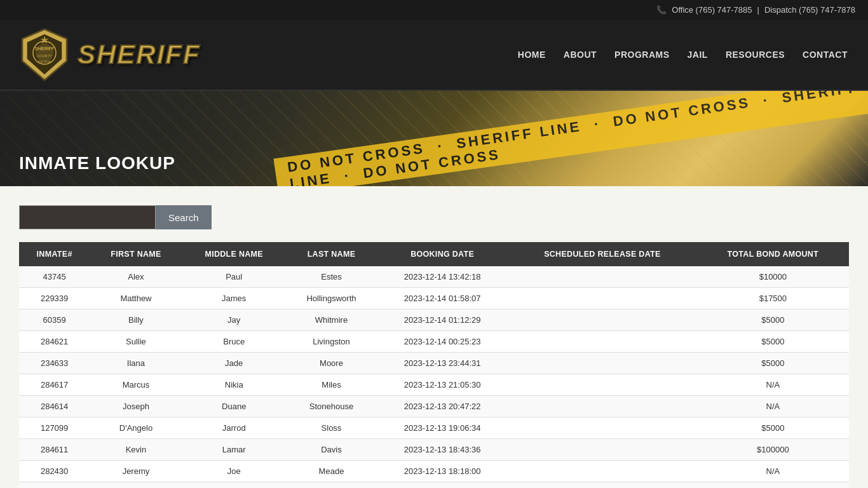 The image size is (868, 488). Describe the element at coordinates (442, 254) in the screenshot. I see `col-booking-date: BOOKING DATE` at that location.